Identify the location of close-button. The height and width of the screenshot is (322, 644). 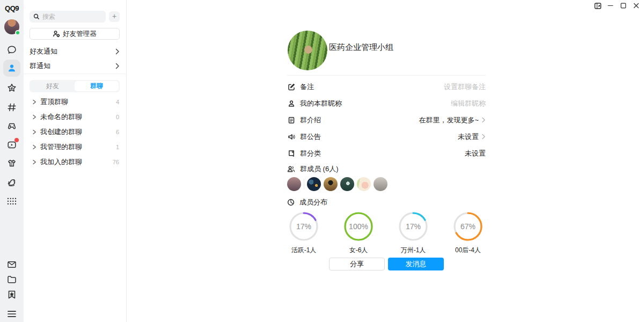
(636, 5).